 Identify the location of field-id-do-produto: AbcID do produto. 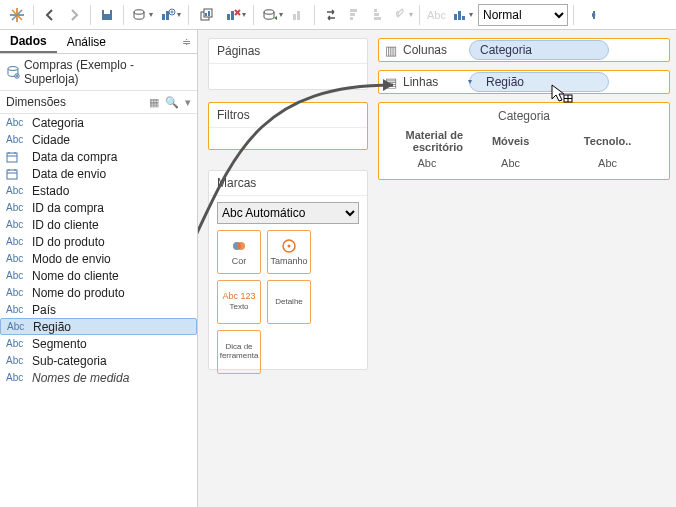
(98, 242).